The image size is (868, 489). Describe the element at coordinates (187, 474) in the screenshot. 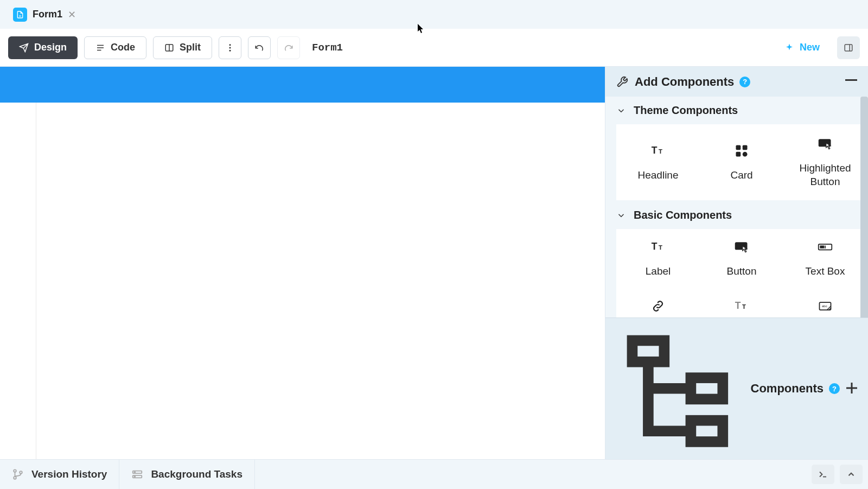

I see `background-tasks-button: Background Tasks` at that location.